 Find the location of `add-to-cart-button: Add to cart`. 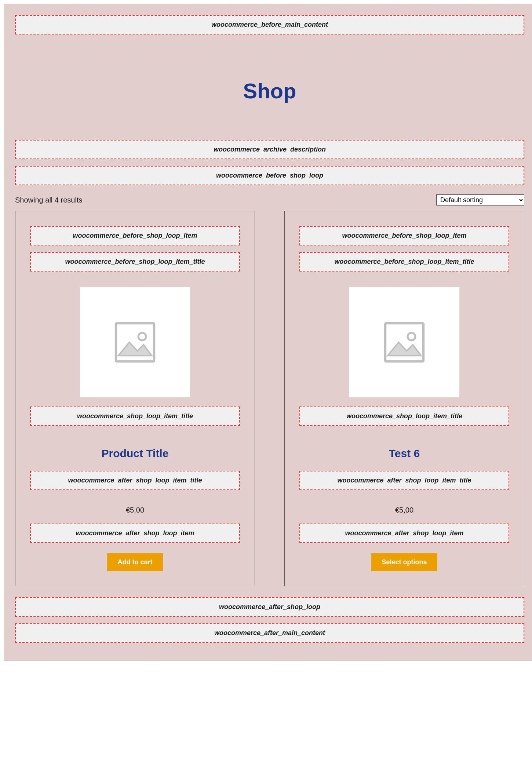

add-to-cart-button: Add to cart is located at coordinates (135, 562).